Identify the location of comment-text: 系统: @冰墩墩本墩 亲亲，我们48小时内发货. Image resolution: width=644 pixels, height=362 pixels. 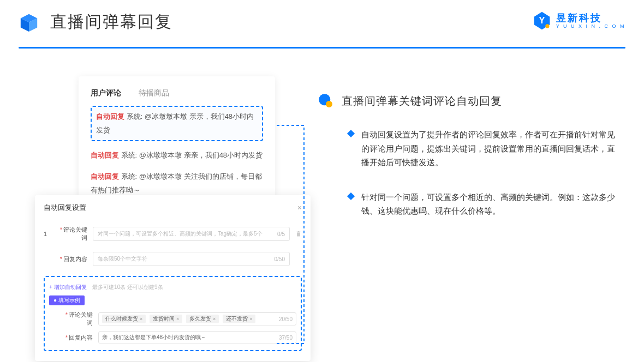
(191, 155).